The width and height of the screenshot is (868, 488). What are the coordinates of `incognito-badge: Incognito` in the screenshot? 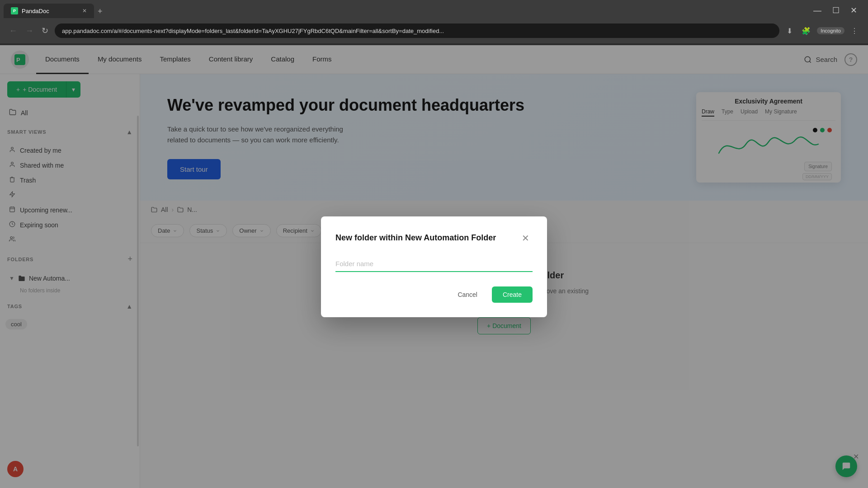 It's located at (831, 31).